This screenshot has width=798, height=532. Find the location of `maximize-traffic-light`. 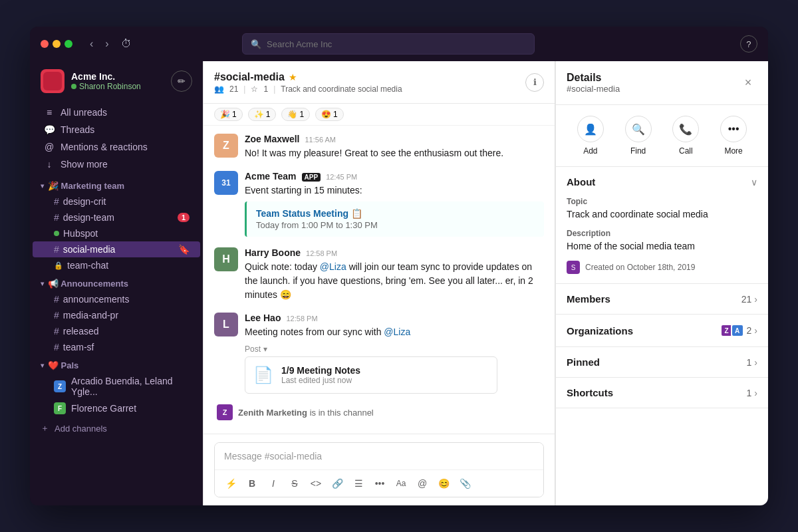

maximize-traffic-light is located at coordinates (68, 44).